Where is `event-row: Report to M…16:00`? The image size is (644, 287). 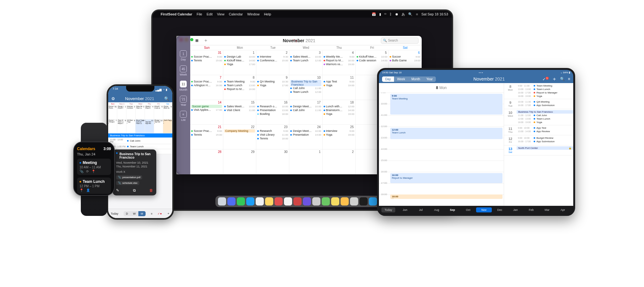
event-row: Report to M…16:00 is located at coordinates (339, 60).